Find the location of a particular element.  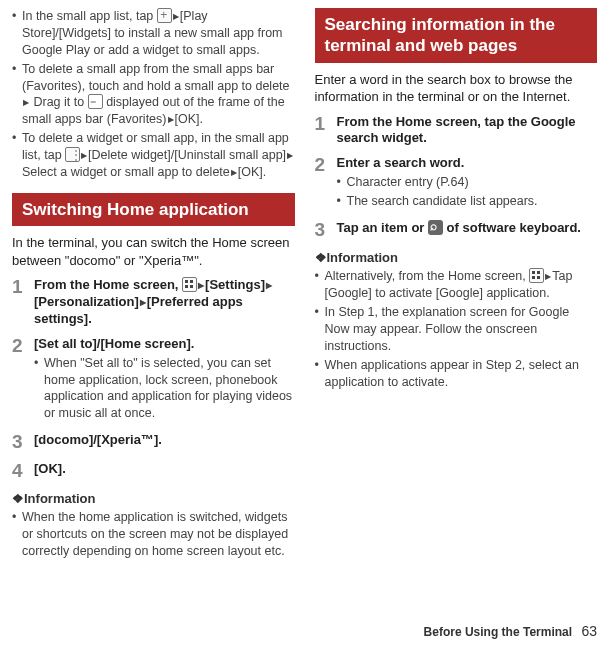

step: 4 [OK]. is located at coordinates (154, 472).